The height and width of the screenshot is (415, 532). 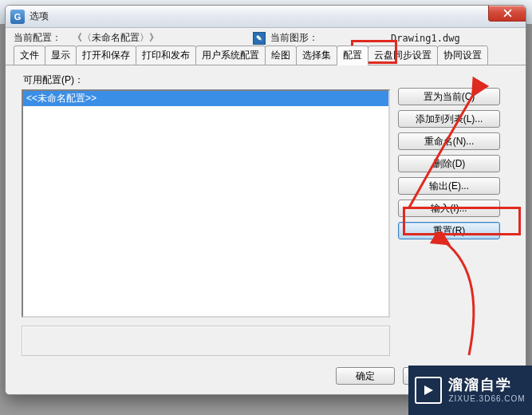 I want to click on add-to-list-button: 添加到列表(L)..., so click(x=449, y=119).